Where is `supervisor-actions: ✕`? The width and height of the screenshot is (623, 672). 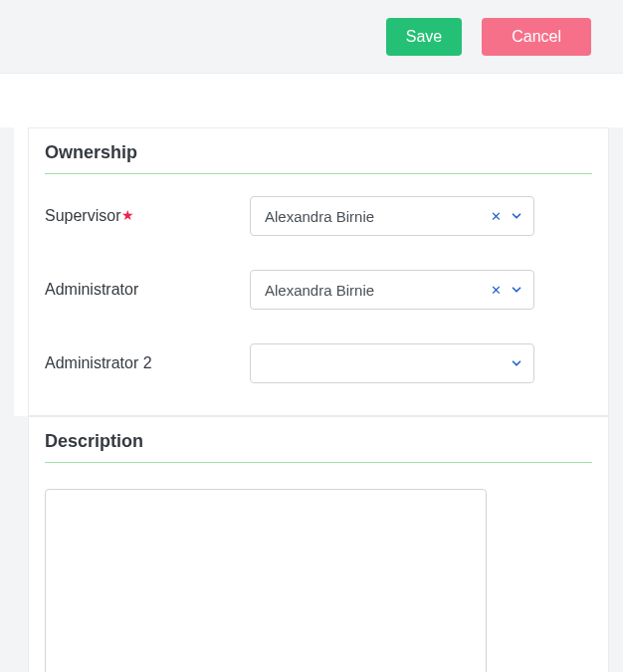 supervisor-actions: ✕ is located at coordinates (508, 216).